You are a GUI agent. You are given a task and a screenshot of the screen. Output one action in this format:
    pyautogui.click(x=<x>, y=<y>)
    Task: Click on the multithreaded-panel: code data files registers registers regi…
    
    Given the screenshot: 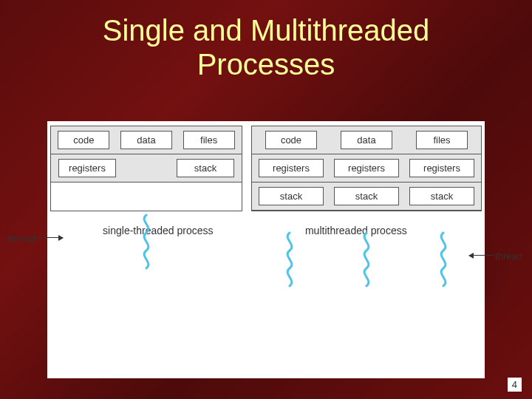 What is the action you would take?
    pyautogui.click(x=366, y=168)
    